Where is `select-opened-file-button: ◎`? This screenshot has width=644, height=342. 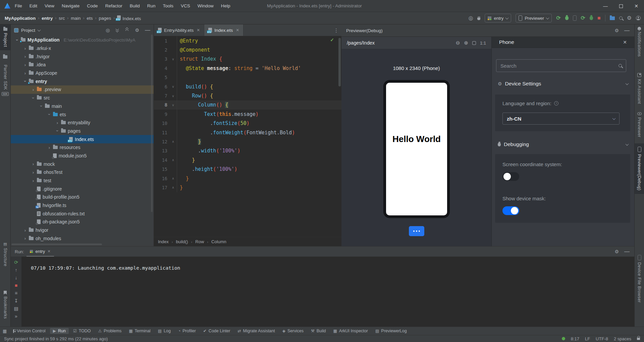 select-opened-file-button: ◎ is located at coordinates (108, 30).